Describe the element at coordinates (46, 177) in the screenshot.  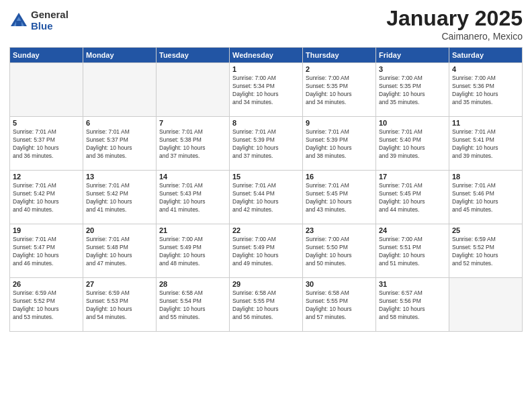
I see `day-number: 12` at that location.